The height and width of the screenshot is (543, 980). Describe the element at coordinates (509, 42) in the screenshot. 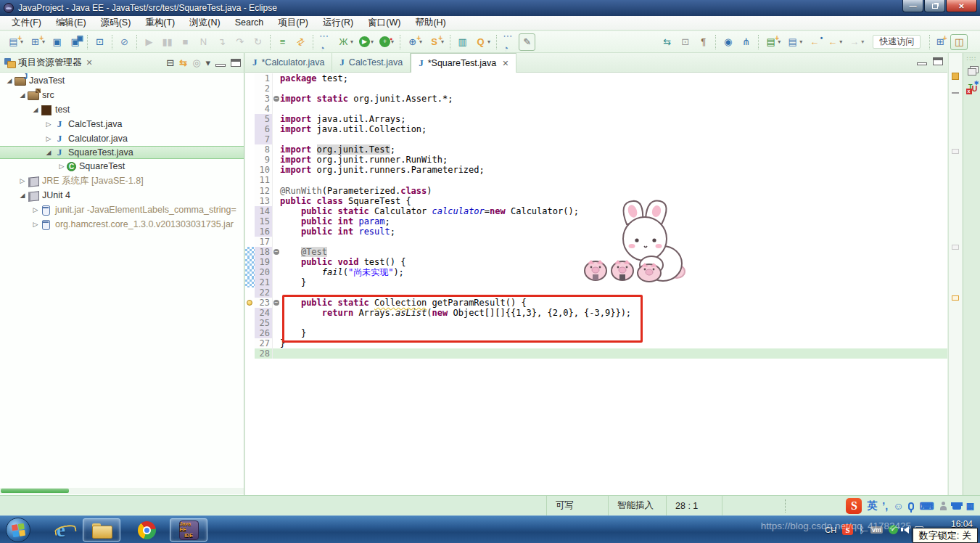

I see `profile-button: ⋯◔` at that location.